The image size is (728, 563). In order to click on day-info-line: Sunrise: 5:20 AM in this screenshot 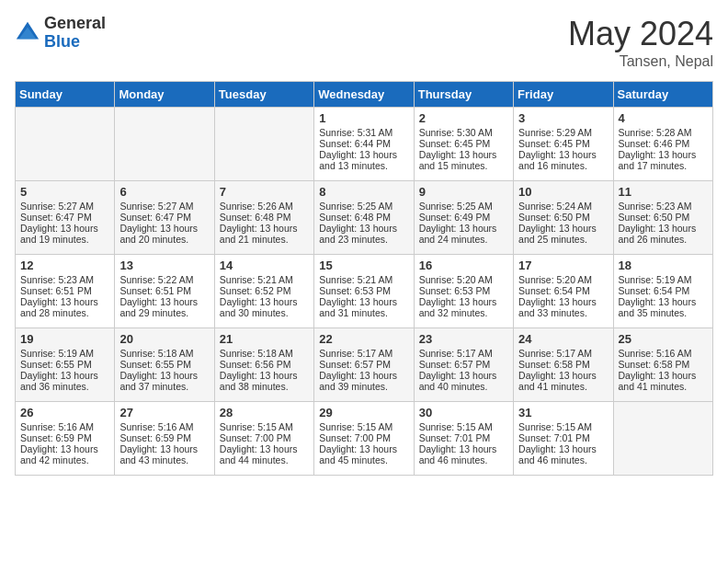, I will do `click(563, 280)`.